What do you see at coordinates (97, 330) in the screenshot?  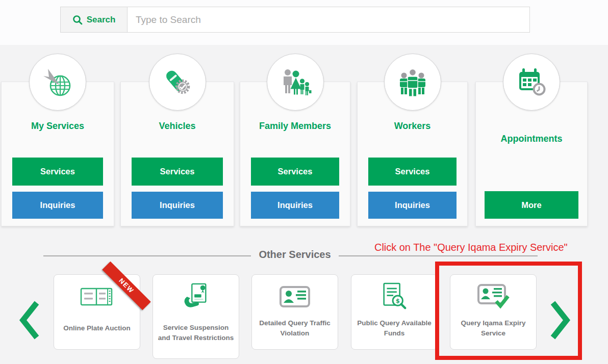 I see `service-label: Online Plate Auction` at bounding box center [97, 330].